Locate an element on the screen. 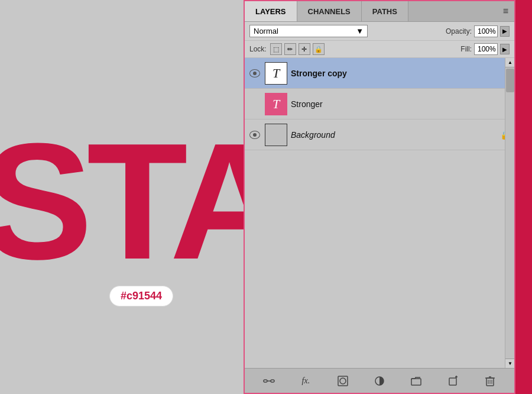 This screenshot has height=394, width=532. opacity-label: Opacity: is located at coordinates (459, 31).